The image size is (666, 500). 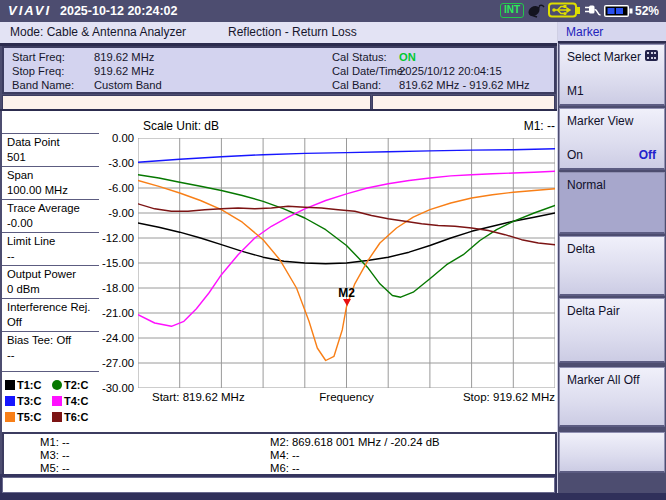 What do you see at coordinates (586, 185) in the screenshot?
I see `button-label: Normal` at bounding box center [586, 185].